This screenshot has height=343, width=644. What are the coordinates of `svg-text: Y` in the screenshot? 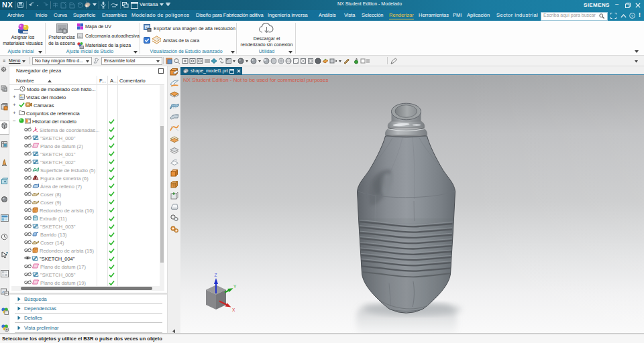 It's located at (235, 287).